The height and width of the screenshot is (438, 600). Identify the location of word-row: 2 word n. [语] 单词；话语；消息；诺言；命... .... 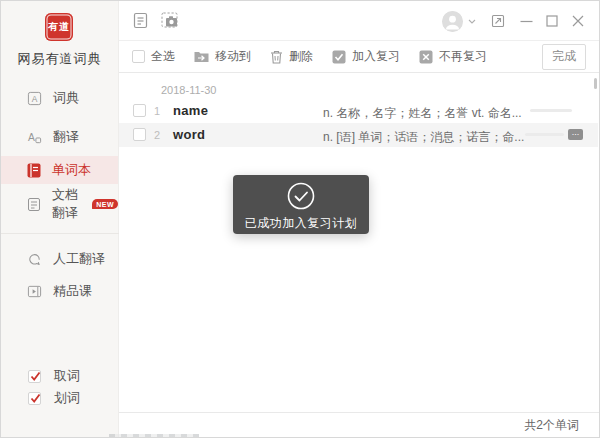
(358, 135).